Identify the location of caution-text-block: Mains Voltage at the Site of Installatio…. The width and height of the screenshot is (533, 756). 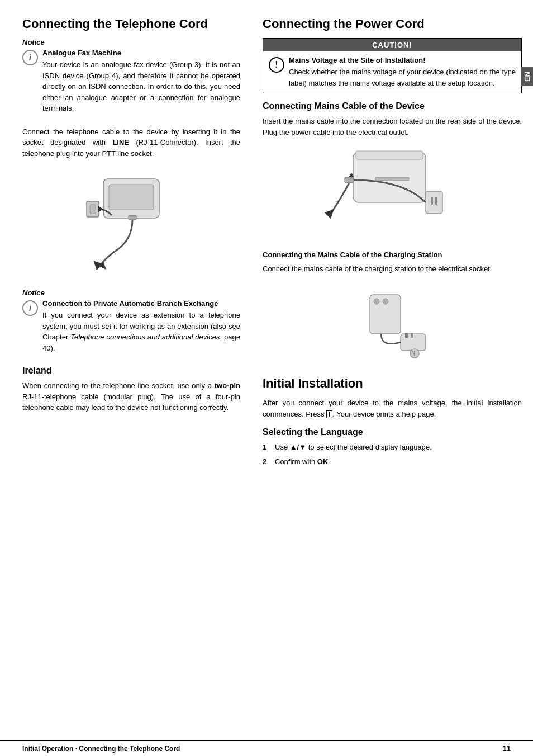
(402, 72).